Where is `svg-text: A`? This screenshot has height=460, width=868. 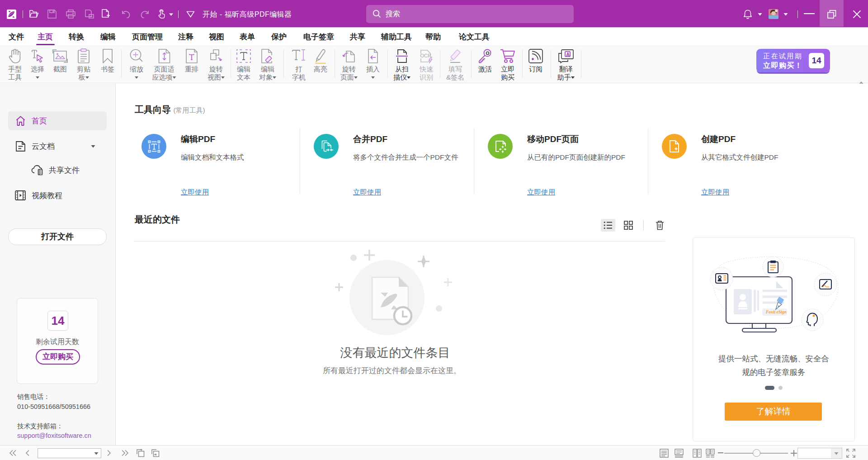 svg-text: A is located at coordinates (568, 54).